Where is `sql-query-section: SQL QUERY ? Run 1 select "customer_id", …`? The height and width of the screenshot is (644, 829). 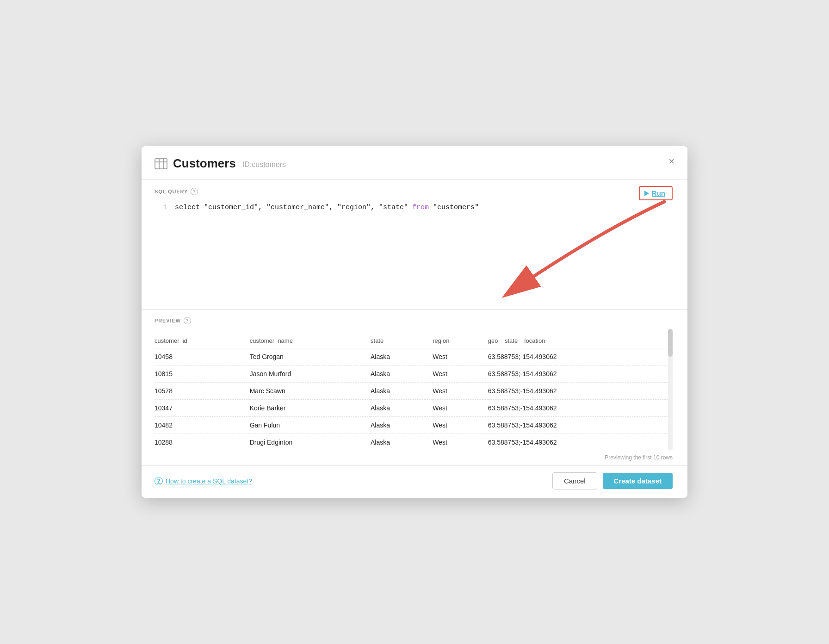 sql-query-section: SQL QUERY ? Run 1 select "customer_id", … is located at coordinates (414, 244).